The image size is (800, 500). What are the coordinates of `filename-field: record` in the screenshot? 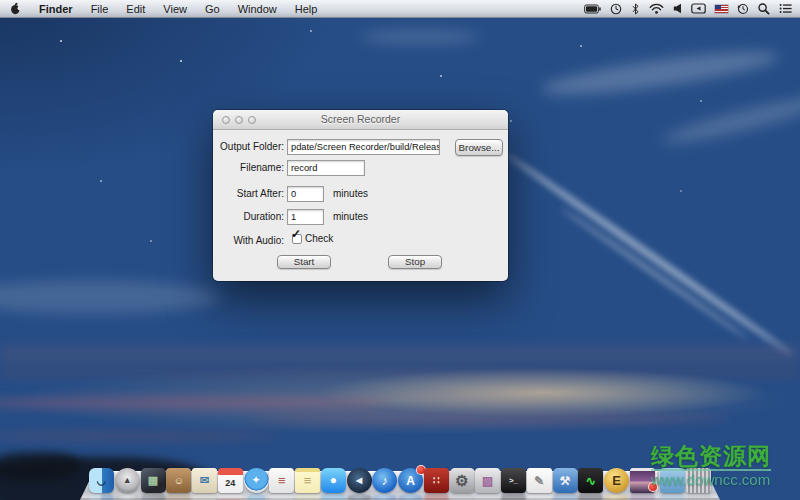 It's located at (326, 168).